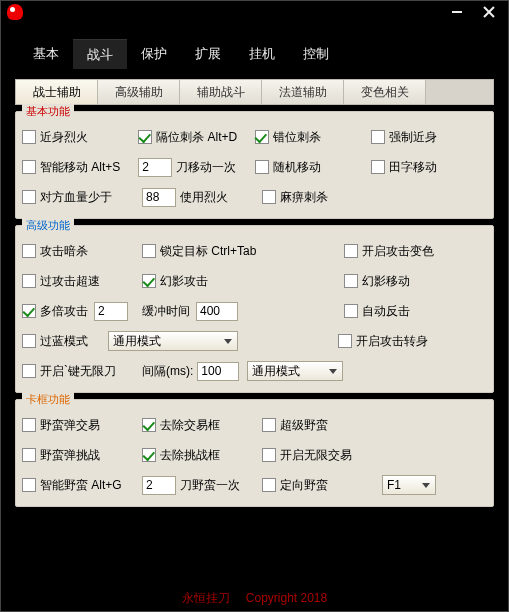 The height and width of the screenshot is (612, 509). I want to click on close-button, so click(489, 12).